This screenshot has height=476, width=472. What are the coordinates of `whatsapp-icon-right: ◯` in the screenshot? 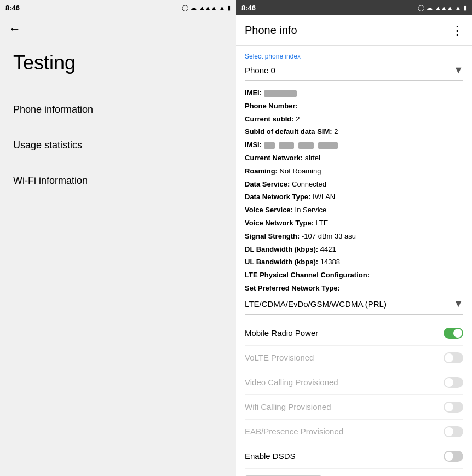 It's located at (421, 8).